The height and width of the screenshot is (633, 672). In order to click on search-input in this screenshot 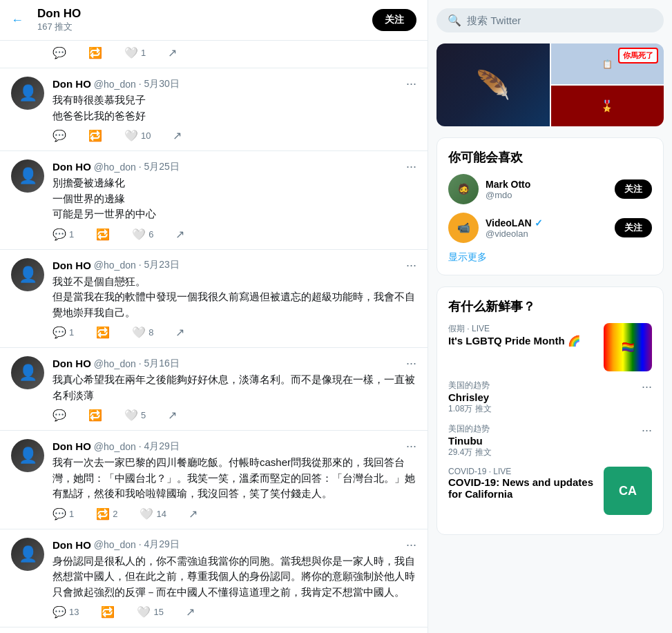, I will do `click(559, 21)`.